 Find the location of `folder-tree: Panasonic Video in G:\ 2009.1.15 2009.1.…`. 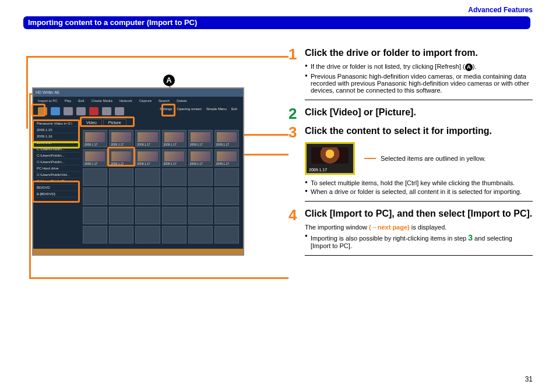

folder-tree: Panasonic Video in G:\ 2009.1.15 2009.1.… is located at coordinates (57, 184).